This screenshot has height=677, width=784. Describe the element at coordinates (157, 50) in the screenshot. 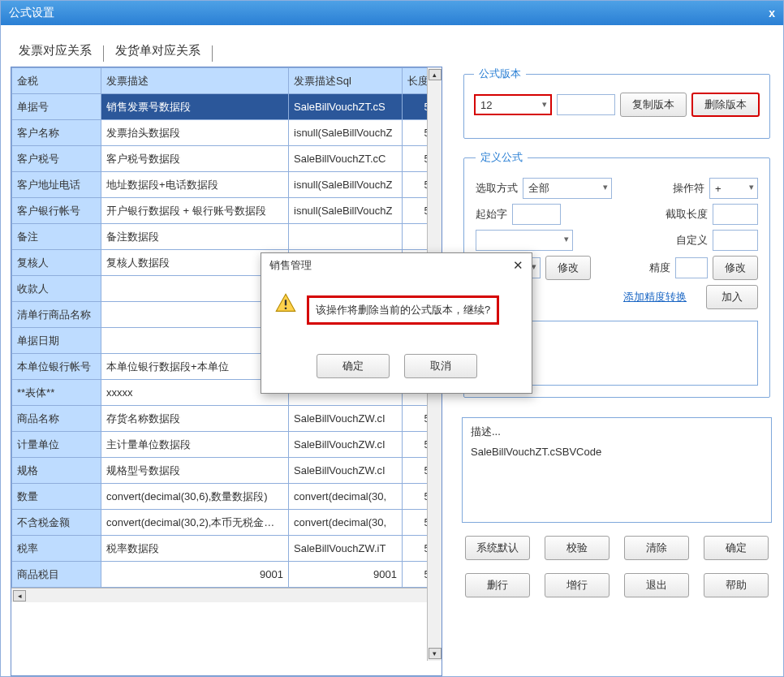

I see `tab-shipping-relation: 发货单对应关系` at that location.